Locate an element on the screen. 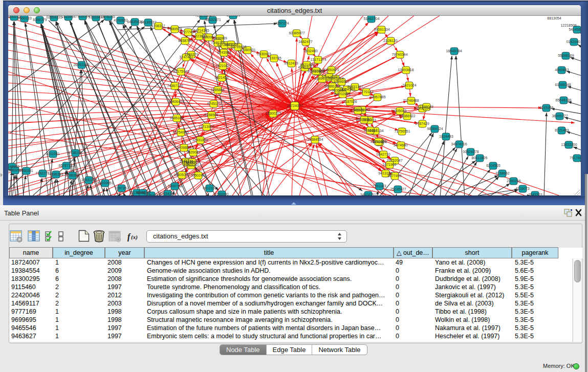  svg-text: 01429401 is located at coordinates (573, 42).